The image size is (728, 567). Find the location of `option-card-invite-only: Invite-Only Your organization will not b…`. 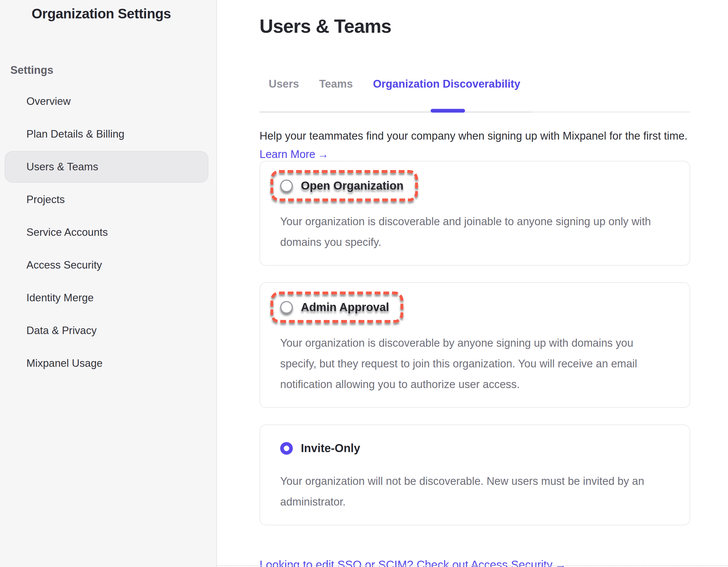

option-card-invite-only: Invite-Only Your organization will not b… is located at coordinates (475, 475).